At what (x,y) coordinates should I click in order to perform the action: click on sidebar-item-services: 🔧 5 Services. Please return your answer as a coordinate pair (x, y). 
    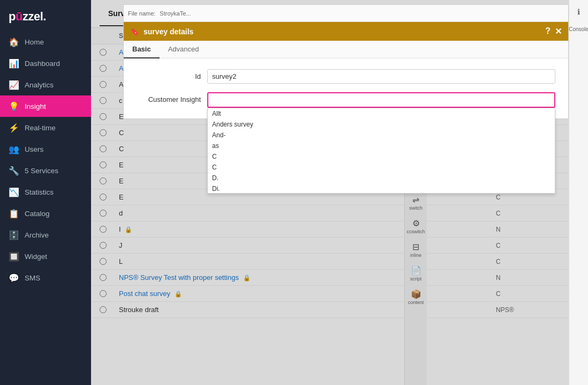
    Looking at the image, I should click on (46, 171).